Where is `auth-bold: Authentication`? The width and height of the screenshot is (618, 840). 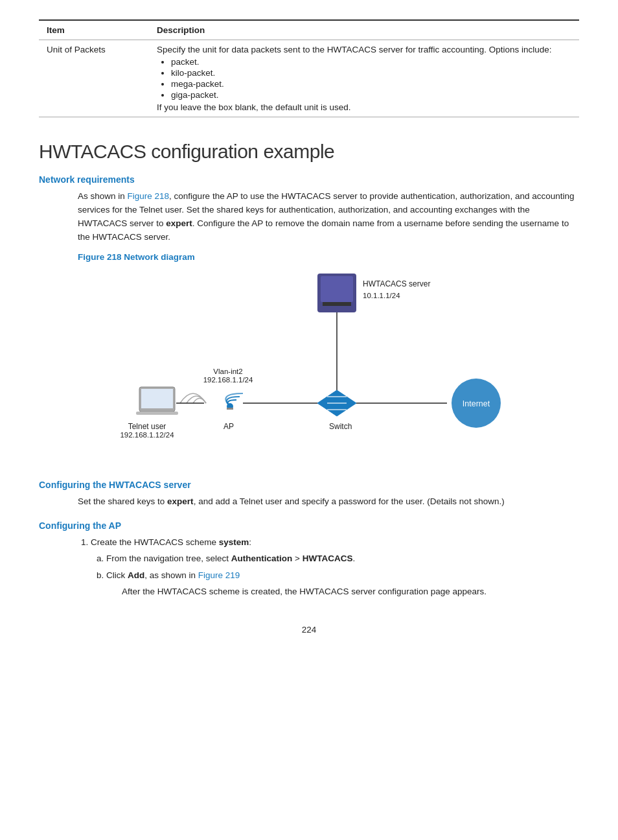
auth-bold: Authentication is located at coordinates (262, 559).